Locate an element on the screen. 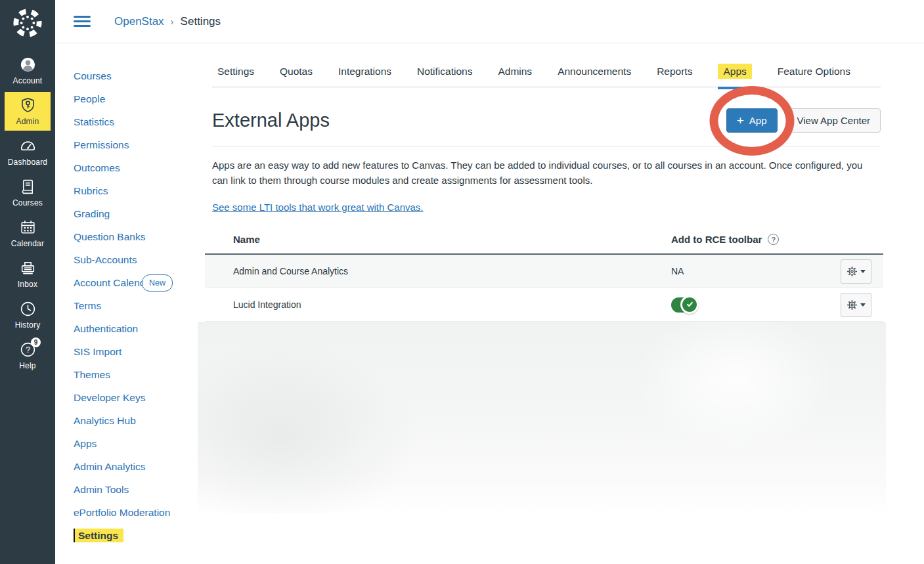  sidebar-item-label: Courses is located at coordinates (28, 203).